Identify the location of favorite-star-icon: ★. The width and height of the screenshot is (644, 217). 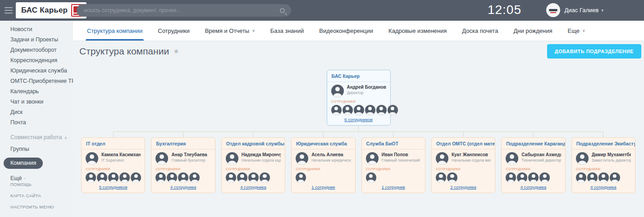
(176, 51).